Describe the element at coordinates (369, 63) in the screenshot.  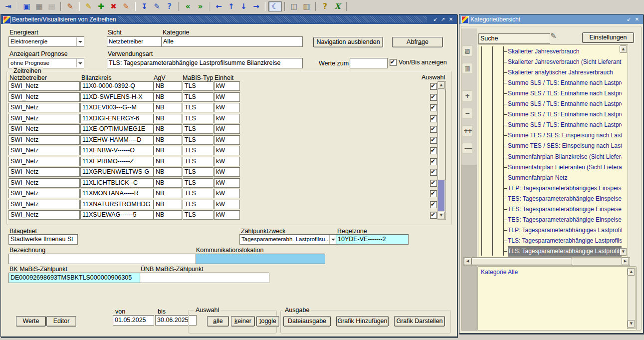
I see `werte-zum-input` at that location.